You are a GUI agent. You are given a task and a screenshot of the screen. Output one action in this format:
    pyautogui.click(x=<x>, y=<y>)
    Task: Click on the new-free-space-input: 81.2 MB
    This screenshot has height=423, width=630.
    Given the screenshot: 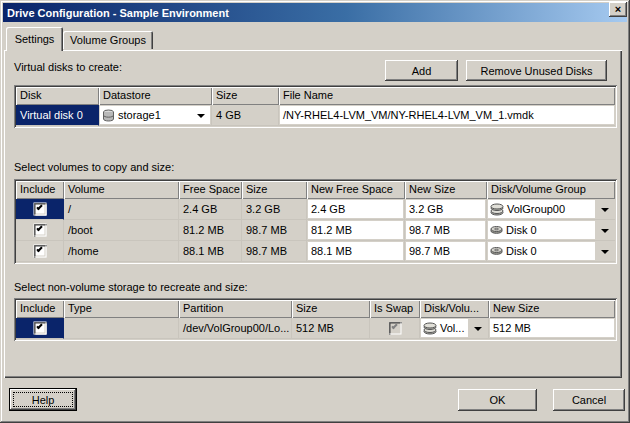 What is the action you would take?
    pyautogui.click(x=356, y=230)
    